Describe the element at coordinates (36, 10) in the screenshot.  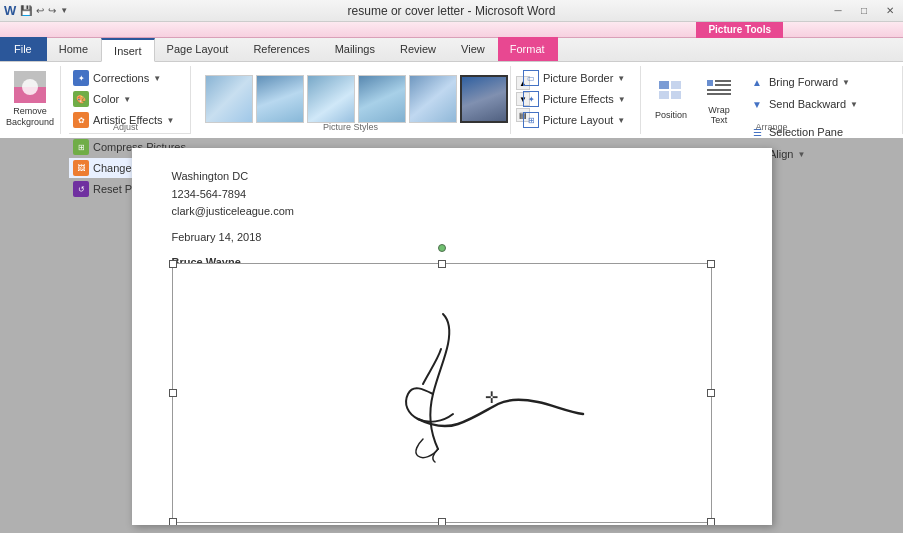
I see `quick-access-toolbar: W 💾 ↩ ↪ ▼` at that location.